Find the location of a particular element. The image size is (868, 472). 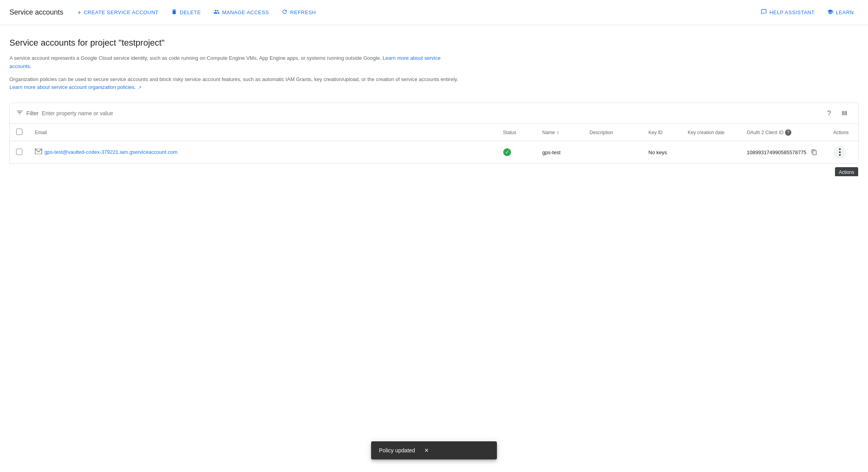

email-text: gps-test@vaulted-codex-379221.iam.gservi… is located at coordinates (111, 152).